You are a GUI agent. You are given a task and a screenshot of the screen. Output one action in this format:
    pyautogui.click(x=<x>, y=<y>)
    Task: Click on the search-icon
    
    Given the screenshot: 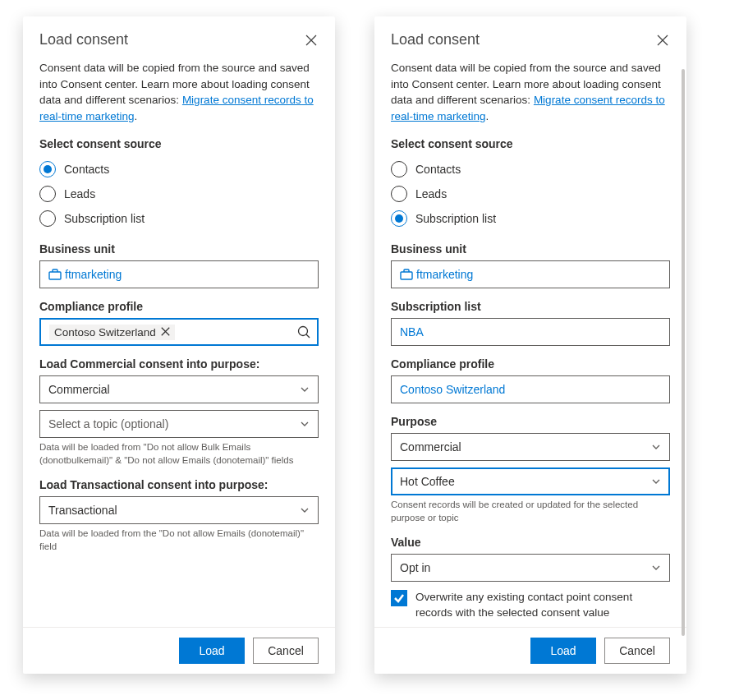 What is the action you would take?
    pyautogui.click(x=304, y=332)
    